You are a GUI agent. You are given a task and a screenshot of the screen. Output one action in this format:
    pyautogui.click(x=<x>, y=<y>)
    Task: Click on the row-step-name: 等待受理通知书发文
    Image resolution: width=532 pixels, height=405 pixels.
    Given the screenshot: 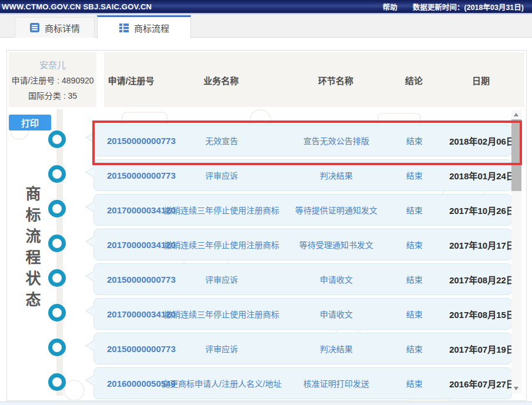 What is the action you would take?
    pyautogui.click(x=336, y=245)
    